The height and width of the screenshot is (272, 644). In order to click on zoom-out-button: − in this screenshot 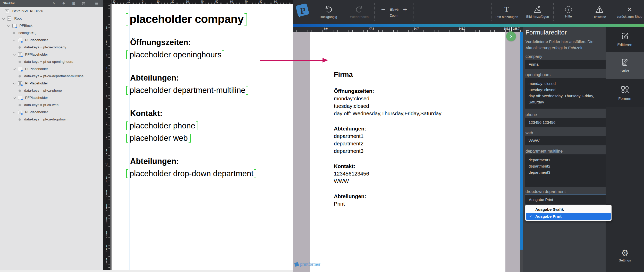, I will do `click(383, 10)`.